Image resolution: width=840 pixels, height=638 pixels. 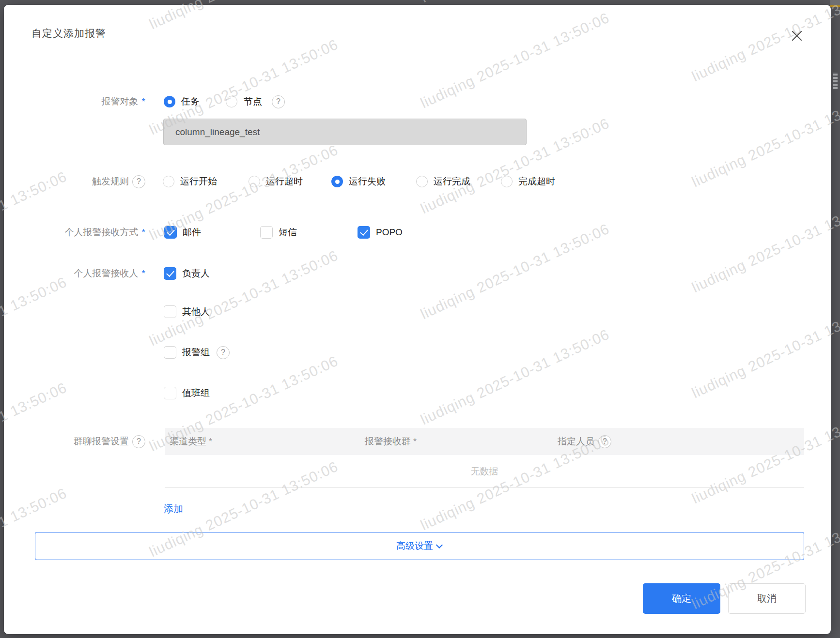 What do you see at coordinates (187, 312) in the screenshot?
I see `checkbox-option-others: 其他人` at bounding box center [187, 312].